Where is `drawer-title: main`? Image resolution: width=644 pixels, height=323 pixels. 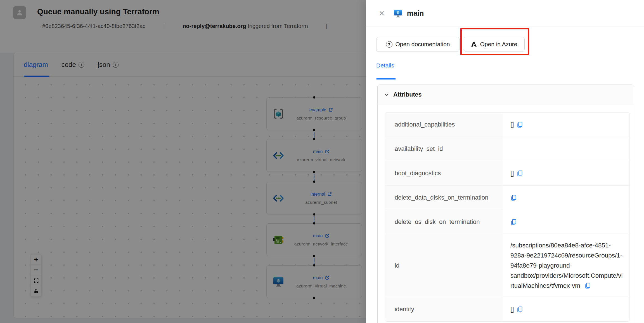
drawer-title: main is located at coordinates (415, 13).